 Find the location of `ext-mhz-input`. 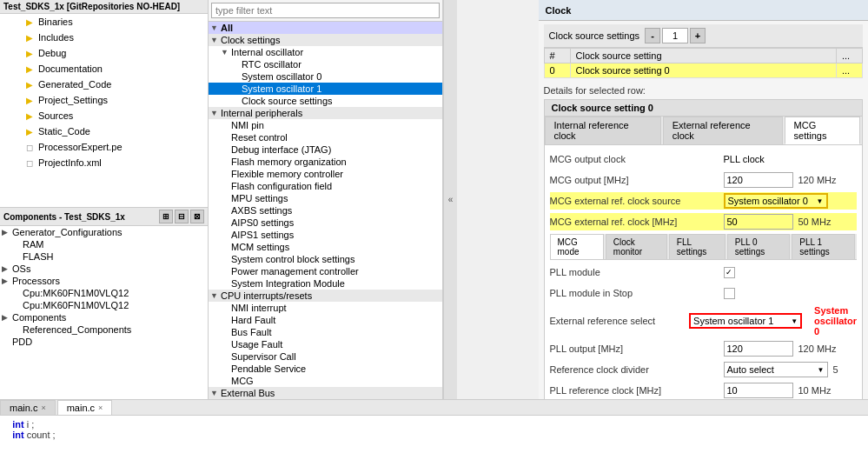

ext-mhz-input is located at coordinates (759, 222).